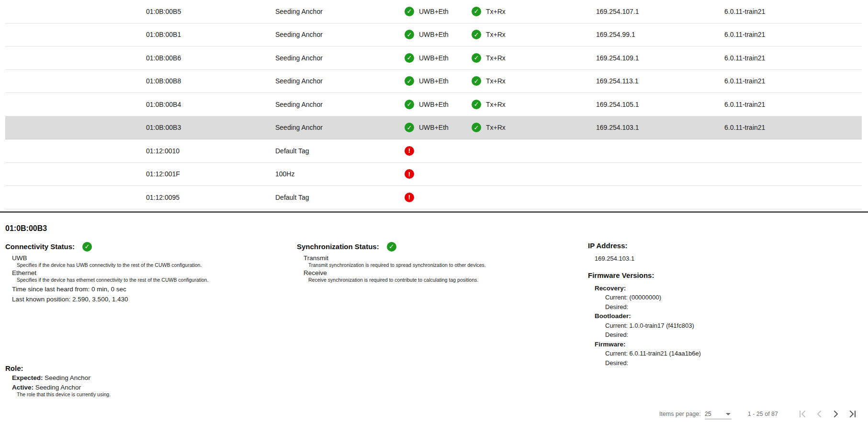 This screenshot has width=868, height=425. What do you see at coordinates (802, 414) in the screenshot?
I see `first-page-button` at bounding box center [802, 414].